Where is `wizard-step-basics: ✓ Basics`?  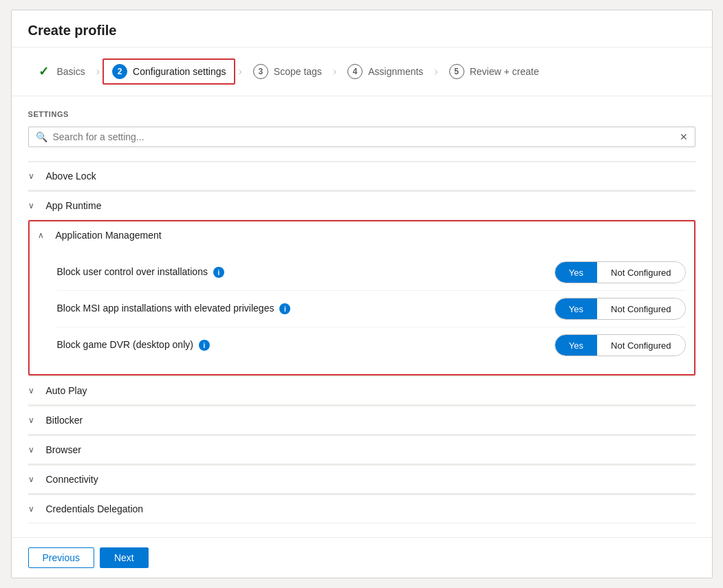 wizard-step-basics: ✓ Basics is located at coordinates (61, 72).